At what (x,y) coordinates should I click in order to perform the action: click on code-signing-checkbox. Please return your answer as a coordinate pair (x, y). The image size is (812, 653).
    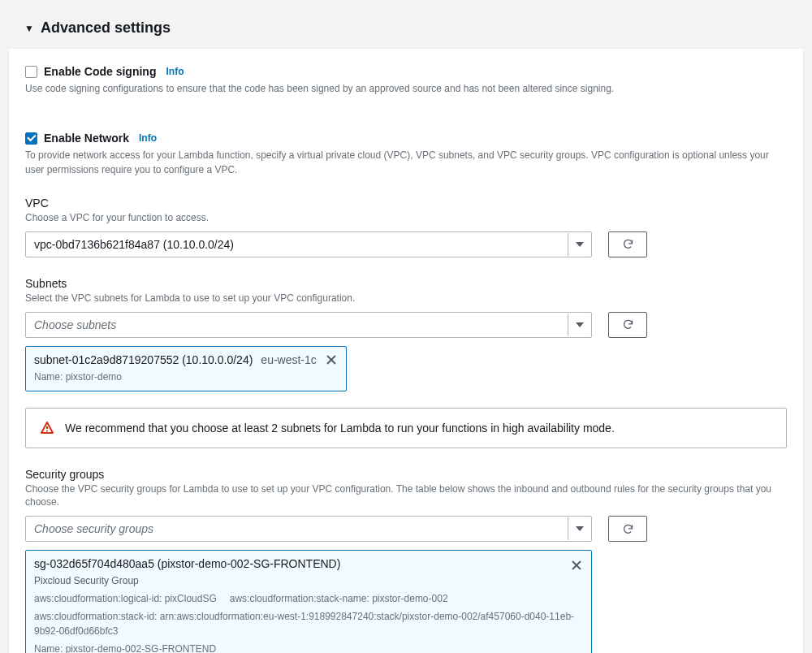
    Looking at the image, I should click on (31, 71).